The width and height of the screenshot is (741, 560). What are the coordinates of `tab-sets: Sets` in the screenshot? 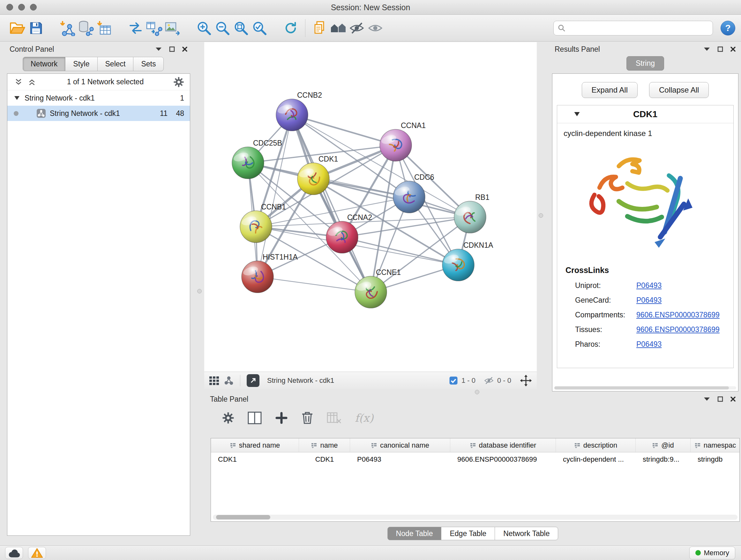 It's located at (148, 64).